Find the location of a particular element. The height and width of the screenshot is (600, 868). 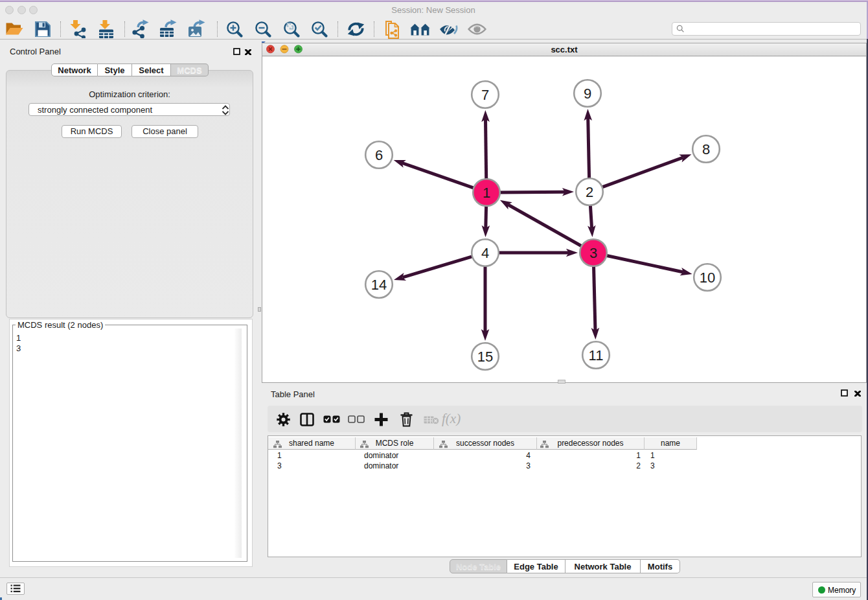

svg-text: 7 is located at coordinates (485, 95).